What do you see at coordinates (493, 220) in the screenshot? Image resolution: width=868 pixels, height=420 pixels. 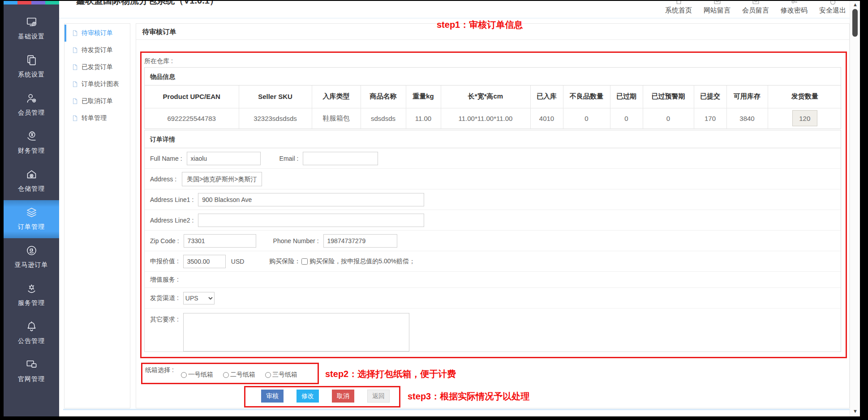 I see `form-row-address2: Address Line2 :` at bounding box center [493, 220].